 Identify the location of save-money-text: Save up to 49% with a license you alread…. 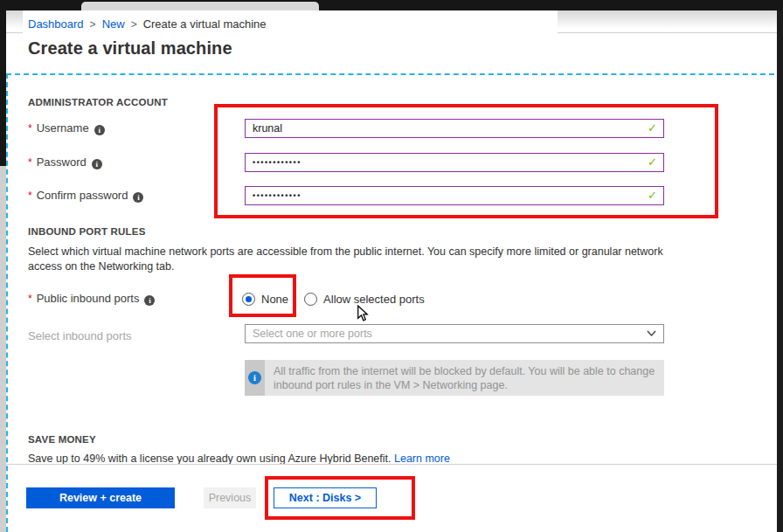
(211, 459).